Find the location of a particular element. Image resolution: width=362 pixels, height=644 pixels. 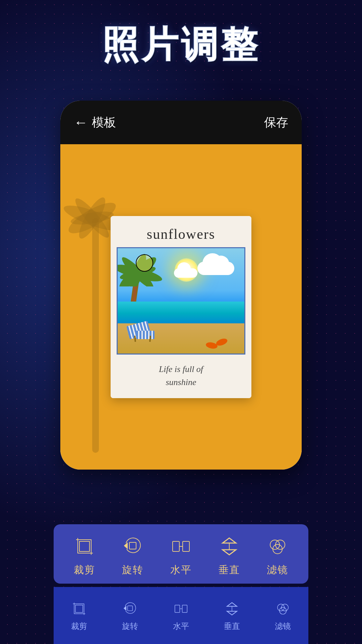

save-button: 保存 is located at coordinates (276, 123).